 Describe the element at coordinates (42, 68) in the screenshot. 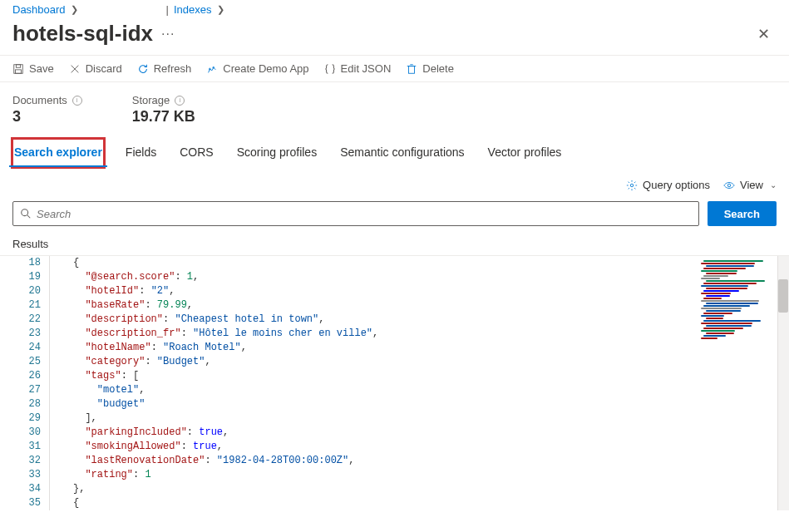

I see `save-label: Save` at that location.